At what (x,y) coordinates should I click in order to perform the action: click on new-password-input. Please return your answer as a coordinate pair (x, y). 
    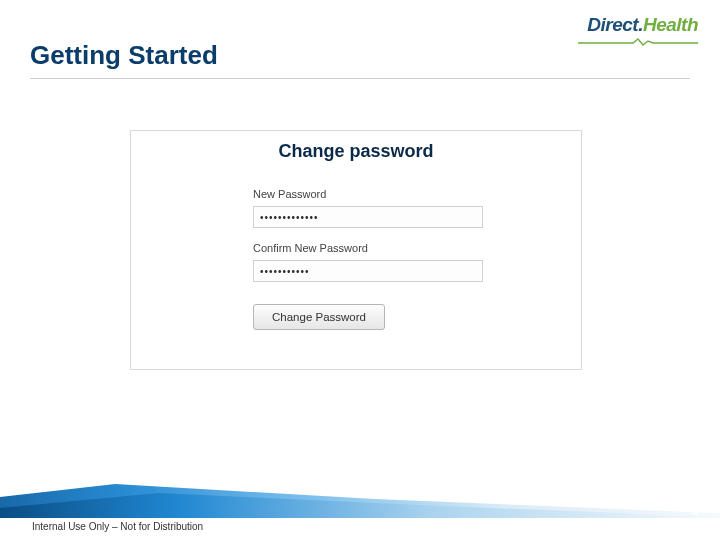
    Looking at the image, I should click on (368, 217).